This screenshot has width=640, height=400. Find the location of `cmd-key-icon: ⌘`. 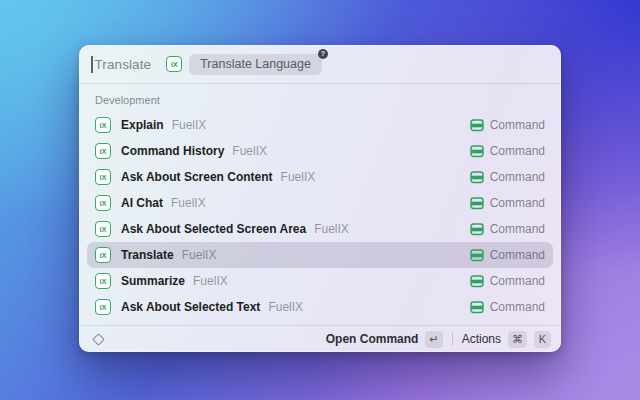

cmd-key-icon: ⌘ is located at coordinates (518, 340).